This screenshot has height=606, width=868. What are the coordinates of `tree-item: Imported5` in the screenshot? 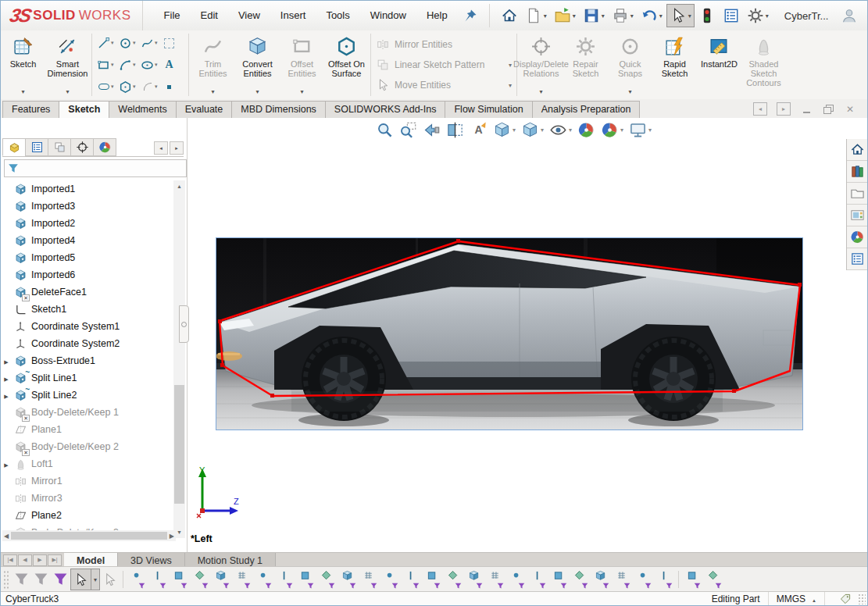 It's located at (87, 258).